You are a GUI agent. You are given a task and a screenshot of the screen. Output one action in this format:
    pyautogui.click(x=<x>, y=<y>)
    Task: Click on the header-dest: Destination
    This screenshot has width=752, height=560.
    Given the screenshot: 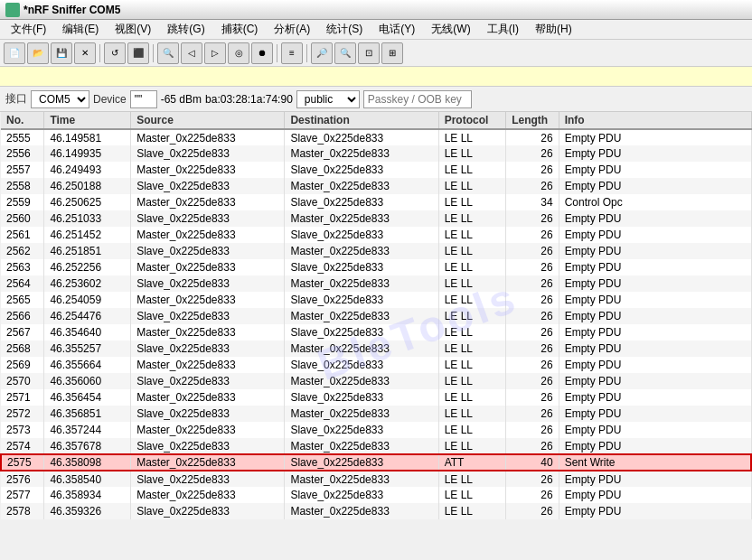 What is the action you would take?
    pyautogui.click(x=362, y=121)
    